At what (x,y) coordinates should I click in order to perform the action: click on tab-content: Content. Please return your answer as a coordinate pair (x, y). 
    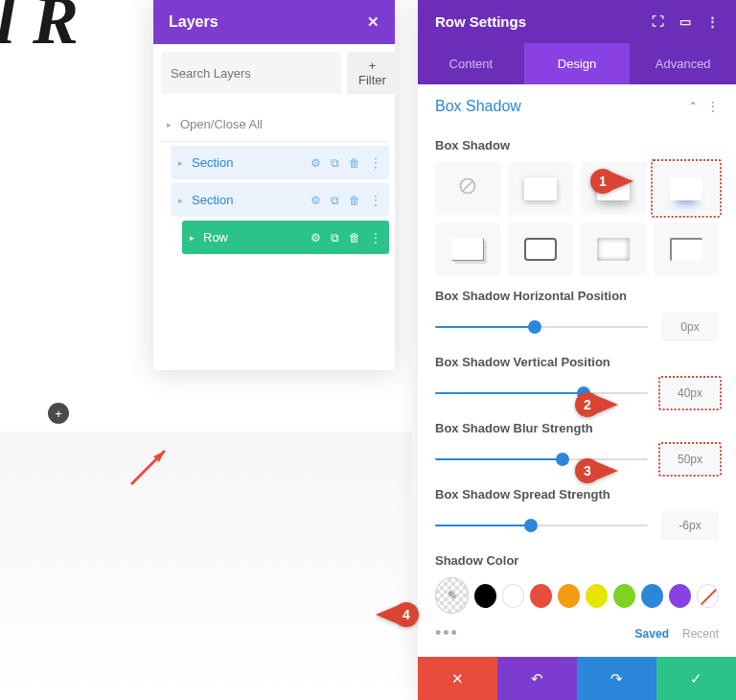
    Looking at the image, I should click on (472, 63).